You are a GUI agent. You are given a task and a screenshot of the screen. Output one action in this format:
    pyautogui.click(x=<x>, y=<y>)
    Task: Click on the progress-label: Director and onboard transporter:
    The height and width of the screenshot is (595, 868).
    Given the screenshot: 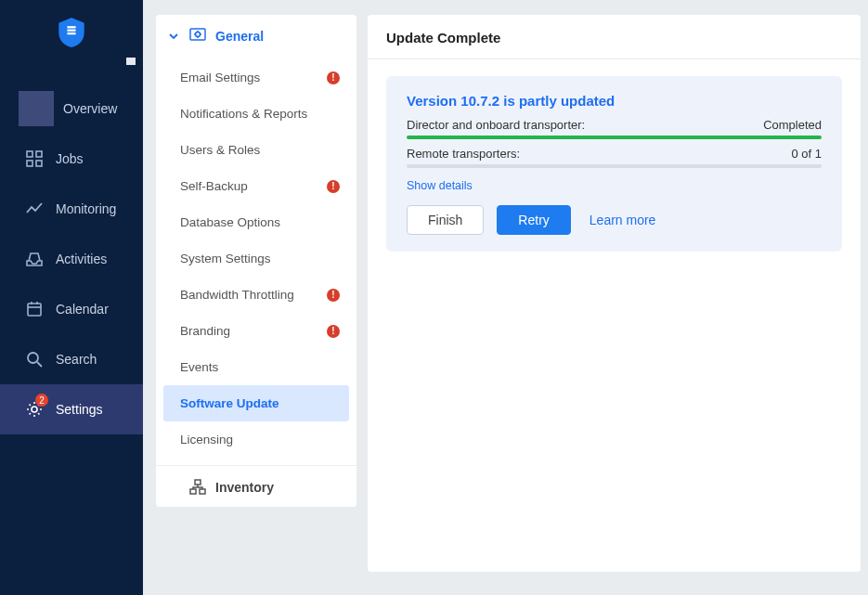 What is the action you would take?
    pyautogui.click(x=496, y=124)
    